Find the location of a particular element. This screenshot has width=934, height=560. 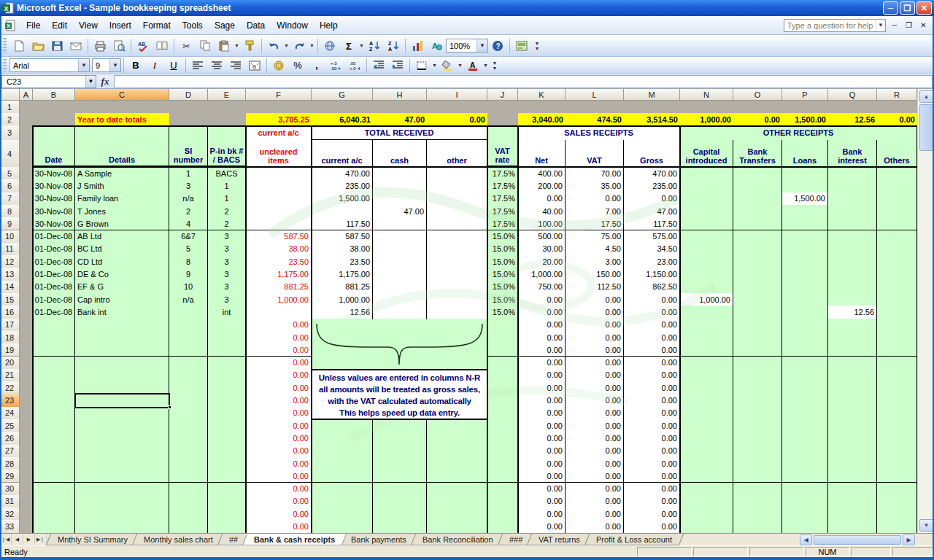

cell-C6: J Smith is located at coordinates (123, 186).